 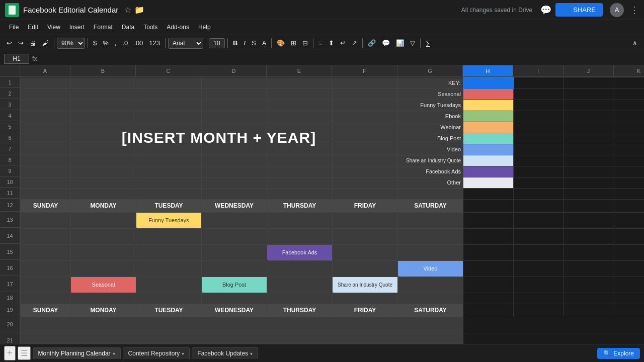 I want to click on cell-reference-input, so click(x=17, y=59).